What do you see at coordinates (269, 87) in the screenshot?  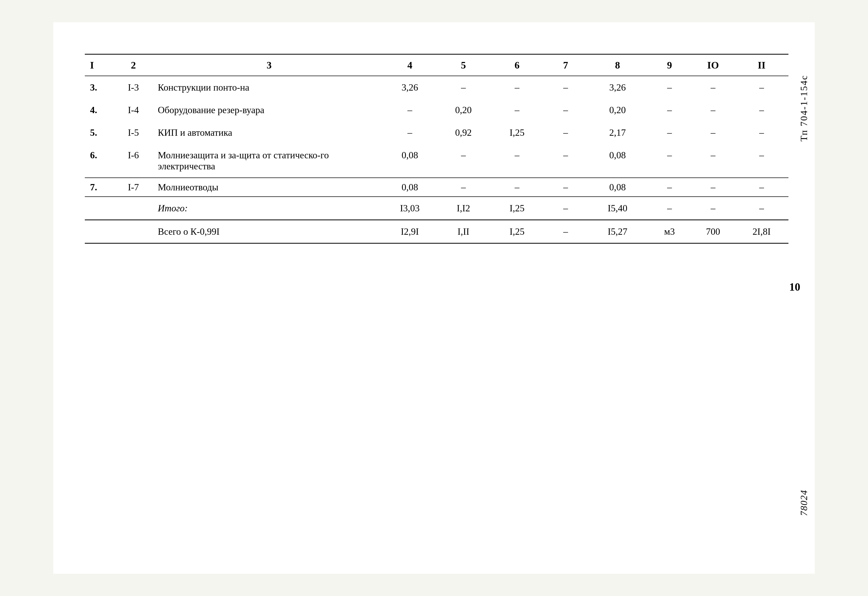 I see `row-3-name: Конструкции понто-на` at bounding box center [269, 87].